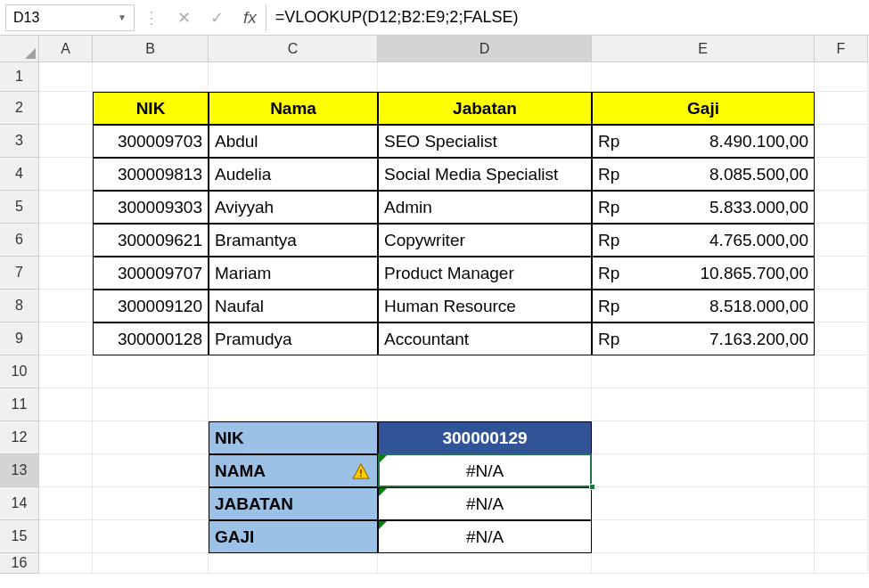 This screenshot has width=869, height=588. What do you see at coordinates (293, 49) in the screenshot?
I see `col-header-C: C` at bounding box center [293, 49].